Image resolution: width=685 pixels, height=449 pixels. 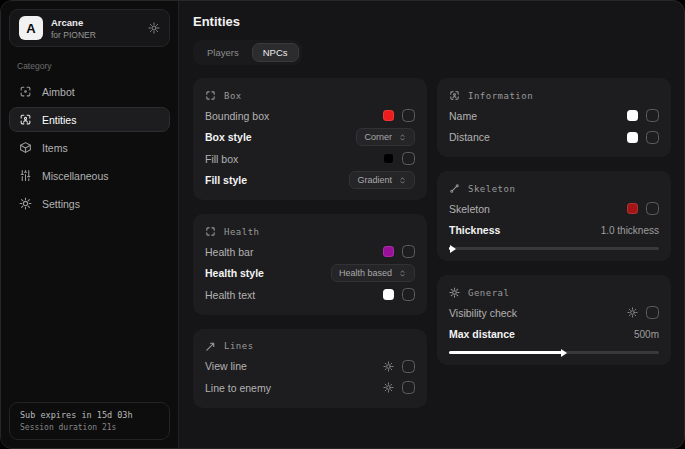 I want to click on card-title: Skeleton, so click(x=492, y=189).